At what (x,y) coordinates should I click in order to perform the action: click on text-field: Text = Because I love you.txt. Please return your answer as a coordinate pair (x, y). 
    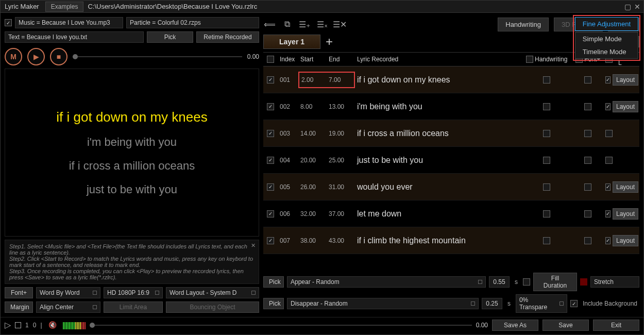
    Looking at the image, I should click on (74, 37).